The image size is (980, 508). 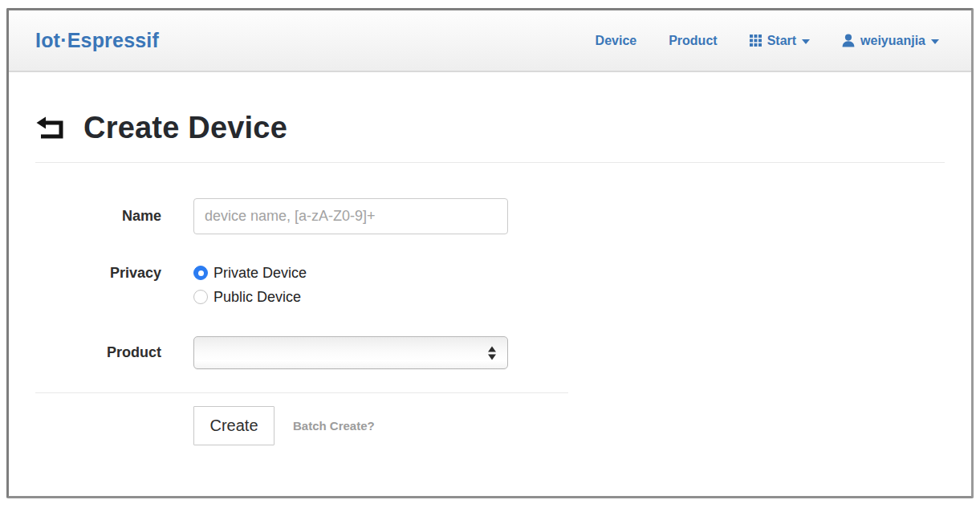 I want to click on radio-private-device: Private Device, so click(x=250, y=273).